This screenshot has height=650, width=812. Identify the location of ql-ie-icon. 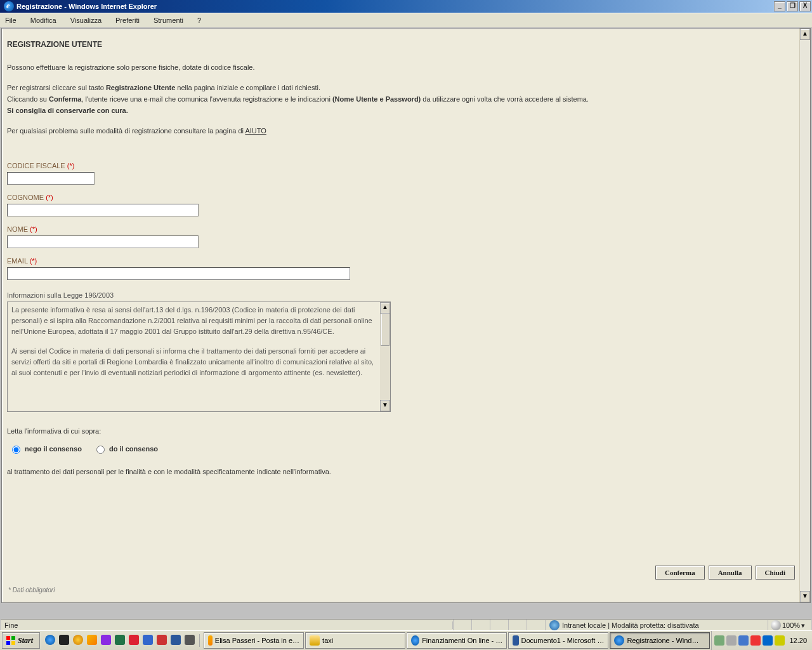
(50, 640).